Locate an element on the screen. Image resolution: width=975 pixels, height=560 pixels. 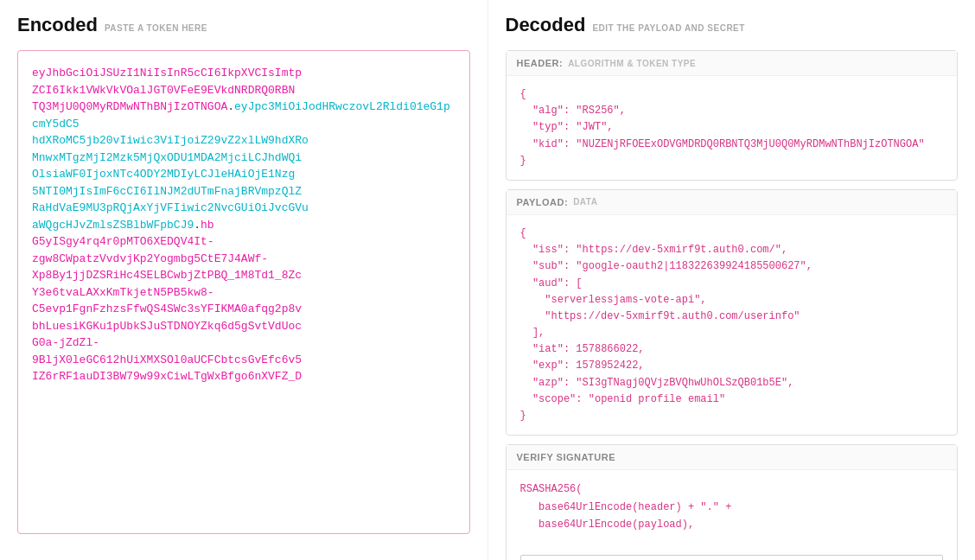
header-label-sub: ALGORITHM & TOKEN TYPE is located at coordinates (632, 64).